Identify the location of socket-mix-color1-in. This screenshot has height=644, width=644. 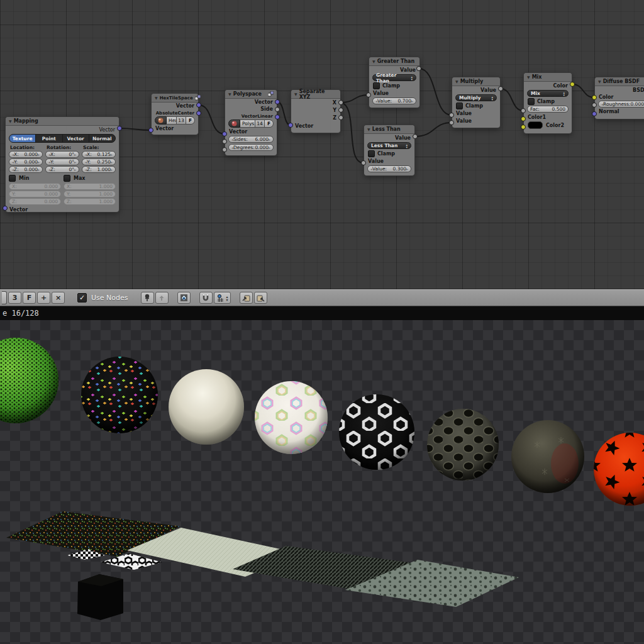
(523, 119).